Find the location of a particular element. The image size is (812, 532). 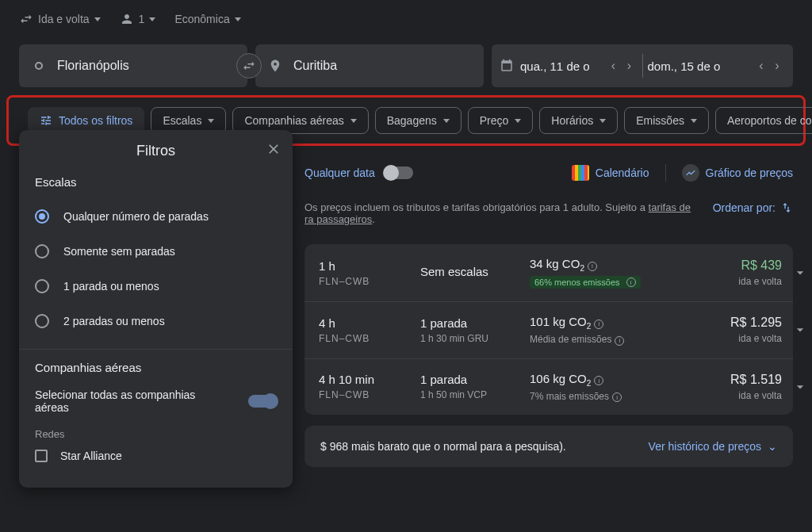

layover: 1 h 30 min GRU is located at coordinates (472, 339).